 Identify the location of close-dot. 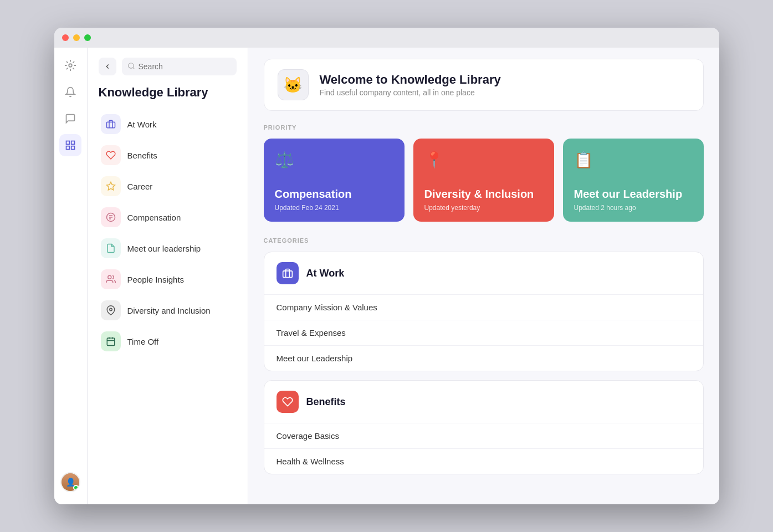
(65, 38).